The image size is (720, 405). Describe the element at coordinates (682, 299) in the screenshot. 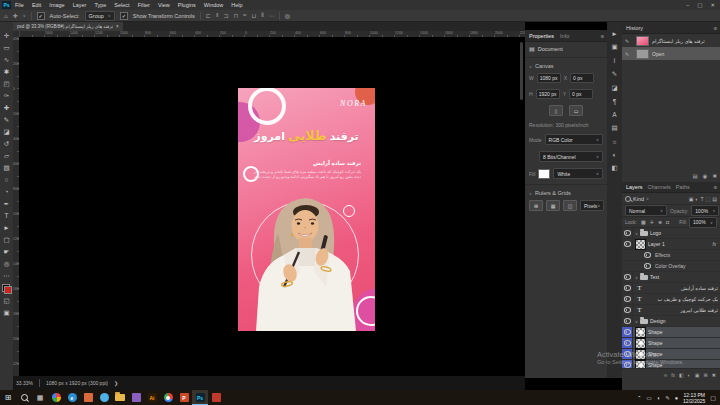

I see `layer-name: یک حرکت کوچیک و ظریف ب` at that location.